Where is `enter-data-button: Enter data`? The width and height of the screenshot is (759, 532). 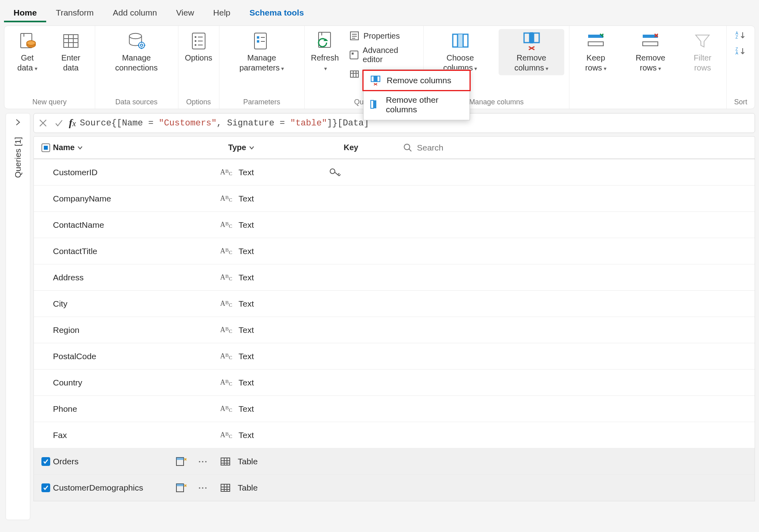 enter-data-button: Enter data is located at coordinates (71, 52).